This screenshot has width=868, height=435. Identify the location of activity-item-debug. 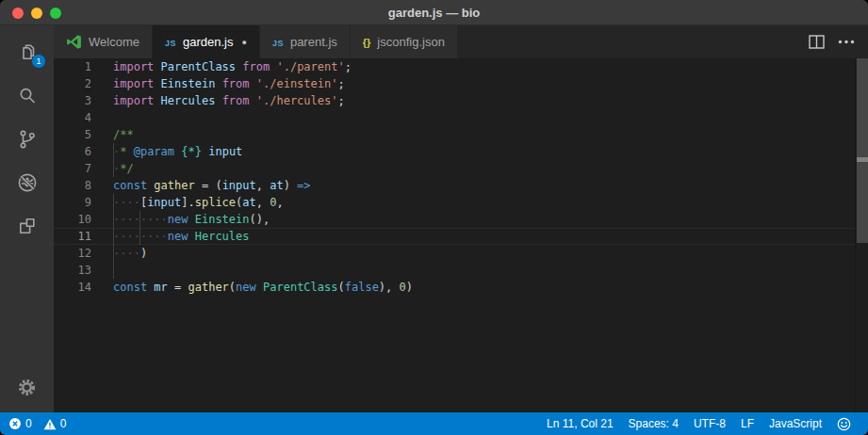
(26, 183).